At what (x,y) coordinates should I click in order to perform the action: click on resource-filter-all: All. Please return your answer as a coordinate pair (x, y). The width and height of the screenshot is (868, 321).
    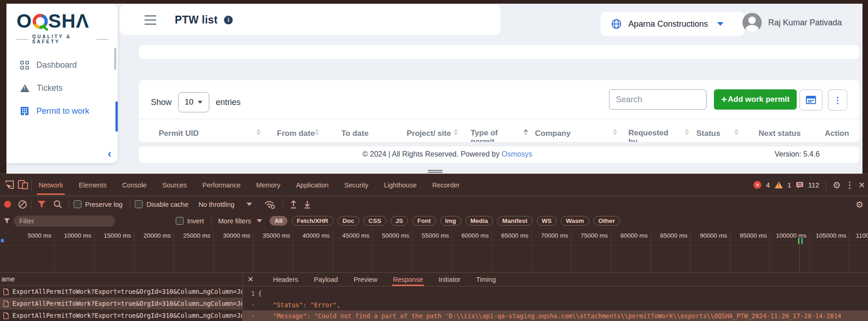
    Looking at the image, I should click on (279, 221).